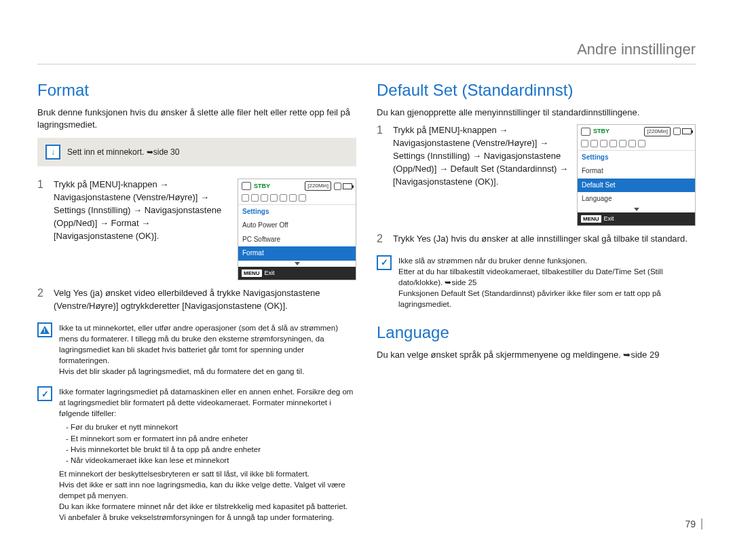 The image size is (733, 560). What do you see at coordinates (536, 282) in the screenshot?
I see `defaultset-note: ✓ Ikke slå av strømmen når du bruker den…` at bounding box center [536, 282].